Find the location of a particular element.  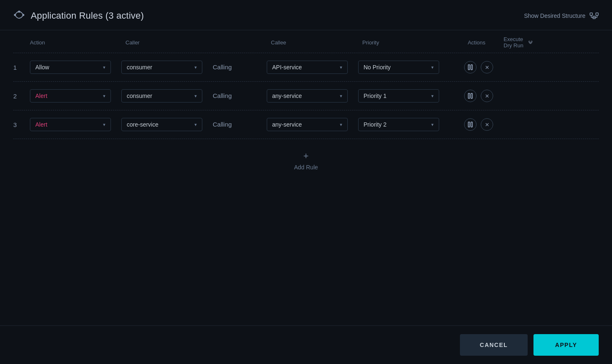

table-row: 1 Allow ▾ consumer ▾ Calling API-service… is located at coordinates (306, 67).